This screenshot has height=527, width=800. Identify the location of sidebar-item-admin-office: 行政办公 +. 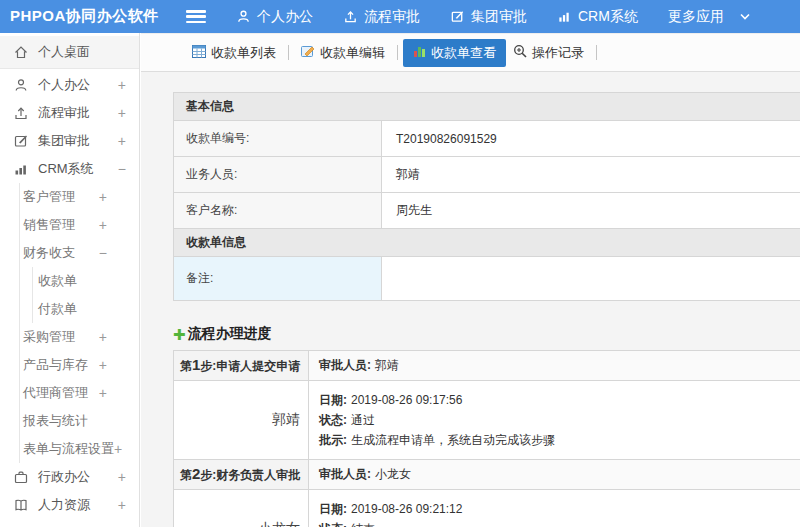
(70, 477).